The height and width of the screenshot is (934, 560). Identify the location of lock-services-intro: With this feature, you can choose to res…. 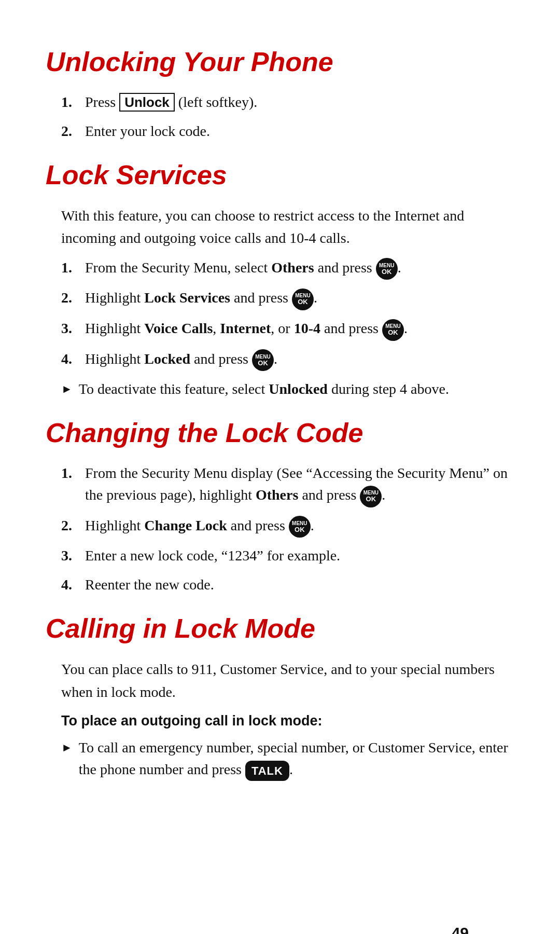
(280, 227).